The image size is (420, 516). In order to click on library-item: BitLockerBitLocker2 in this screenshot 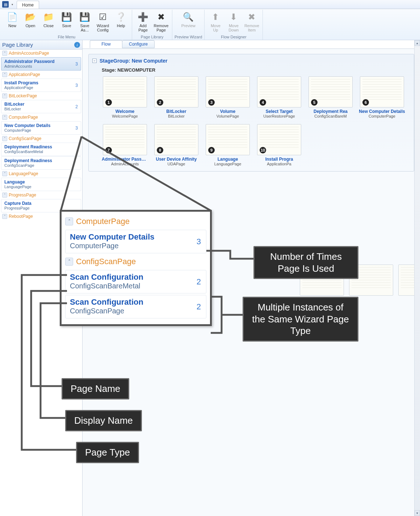, I will do `click(41, 106)`.